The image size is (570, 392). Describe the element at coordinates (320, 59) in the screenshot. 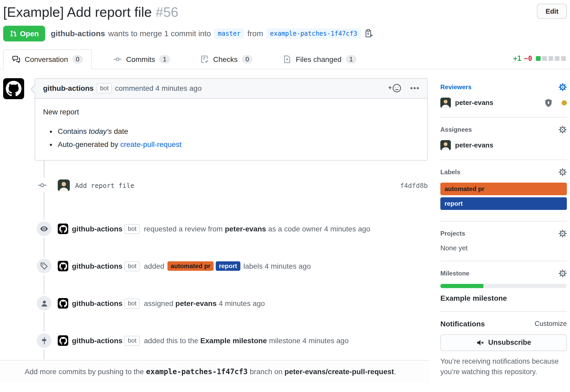

I see `tab-files-changed: Files changed 1` at that location.